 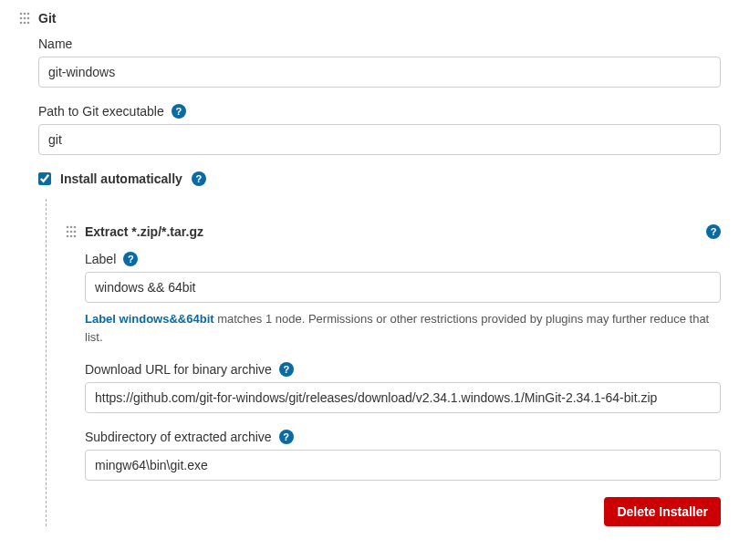 What do you see at coordinates (662, 512) in the screenshot?
I see `delete-installer-button: Delete Installer` at bounding box center [662, 512].